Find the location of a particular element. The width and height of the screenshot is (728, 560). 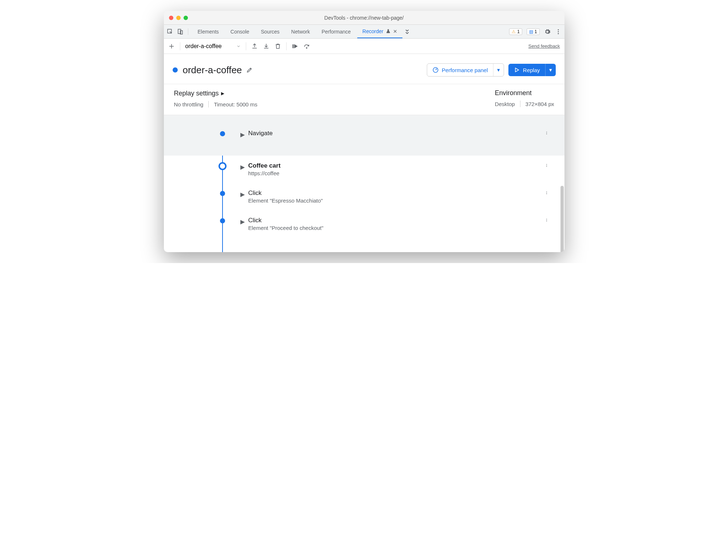

edit-title-icon is located at coordinates (249, 70).